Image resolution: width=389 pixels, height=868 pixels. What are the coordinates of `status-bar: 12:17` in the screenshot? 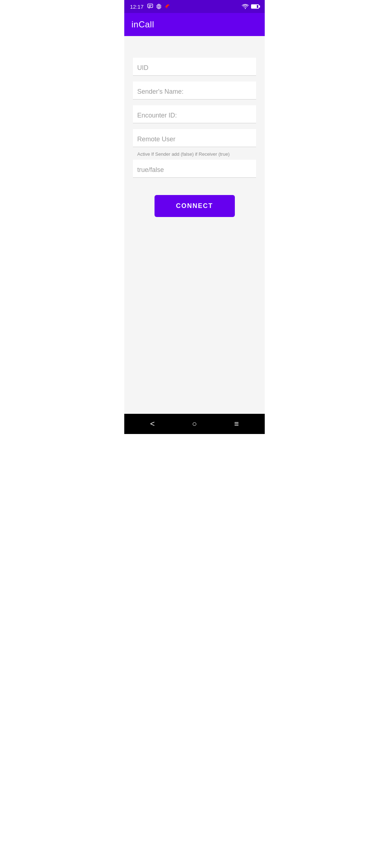 It's located at (194, 6).